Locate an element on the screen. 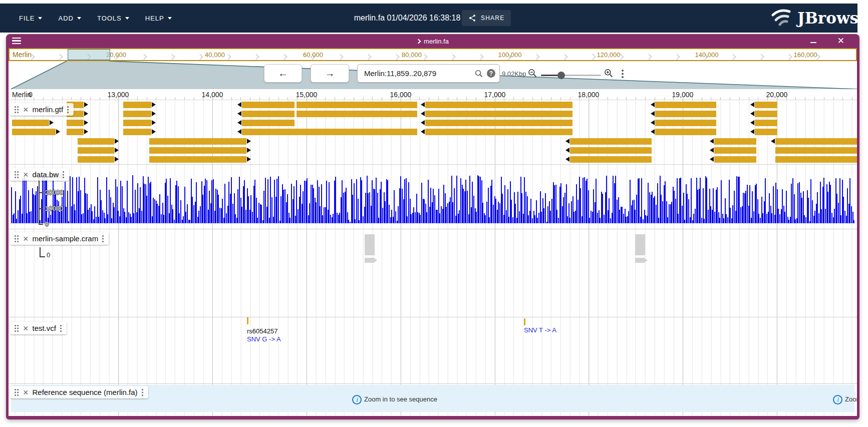 This screenshot has width=868, height=427. overview-chevron-icon is located at coordinates (172, 57).